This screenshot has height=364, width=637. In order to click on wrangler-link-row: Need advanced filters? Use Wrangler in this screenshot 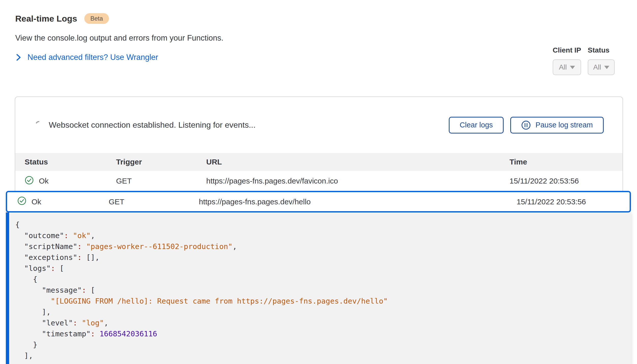, I will do `click(119, 57)`.